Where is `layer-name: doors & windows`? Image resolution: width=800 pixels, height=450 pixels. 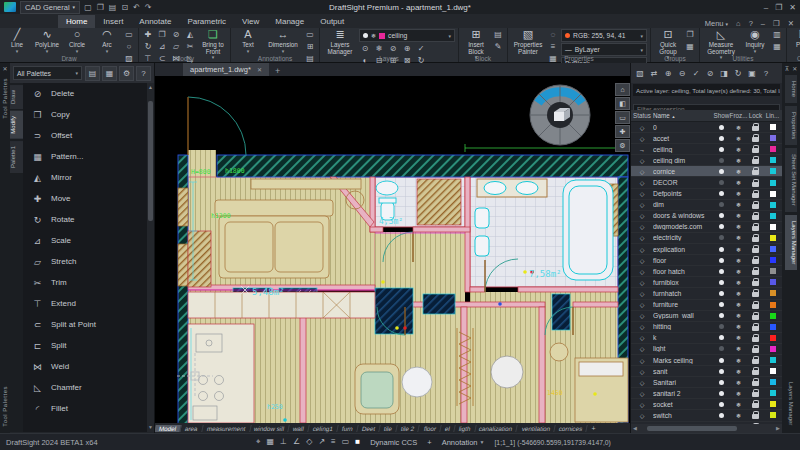
layer-name: doors & windows is located at coordinates (683, 216).